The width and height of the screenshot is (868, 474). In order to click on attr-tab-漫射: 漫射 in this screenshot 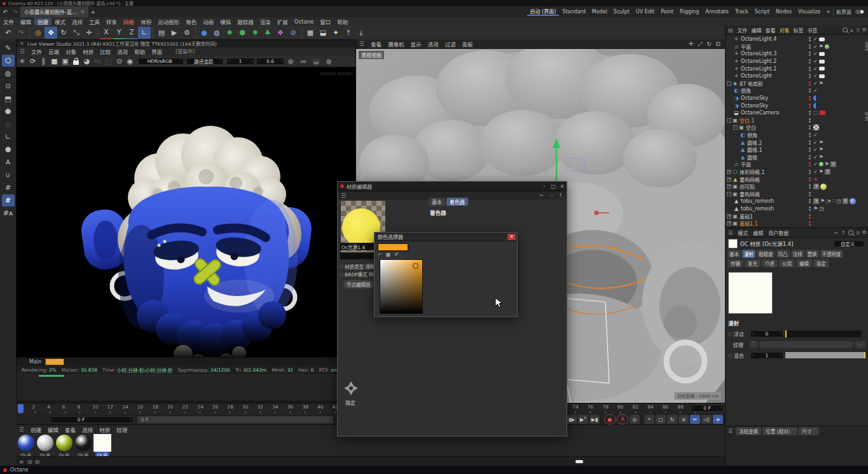, I will do `click(749, 254)`.